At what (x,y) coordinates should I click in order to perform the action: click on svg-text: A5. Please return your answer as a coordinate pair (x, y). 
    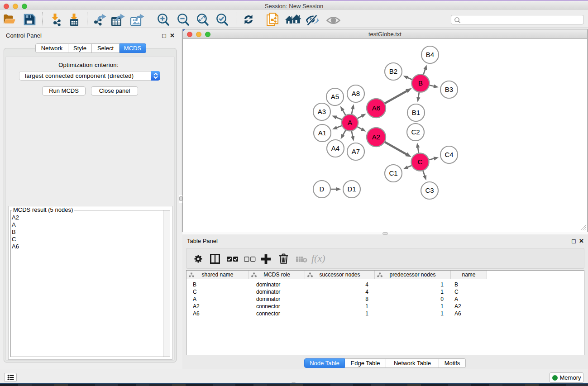
    Looking at the image, I should click on (335, 97).